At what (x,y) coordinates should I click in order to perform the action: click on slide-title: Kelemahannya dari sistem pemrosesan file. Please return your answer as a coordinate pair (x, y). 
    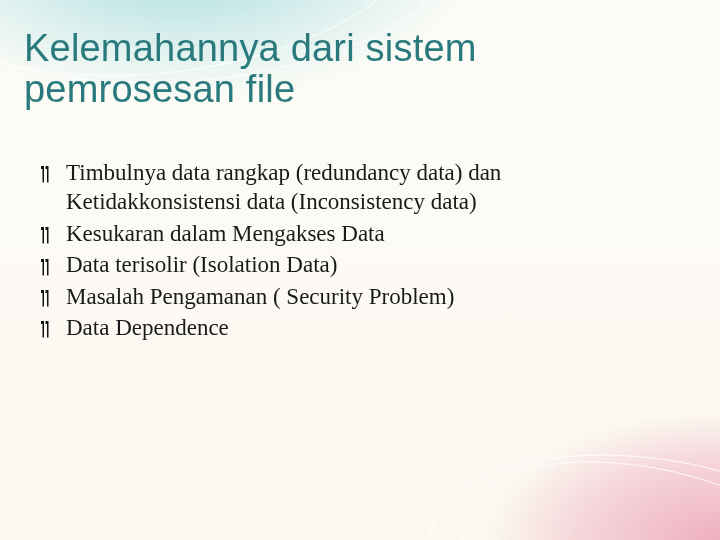
    Looking at the image, I should click on (357, 69).